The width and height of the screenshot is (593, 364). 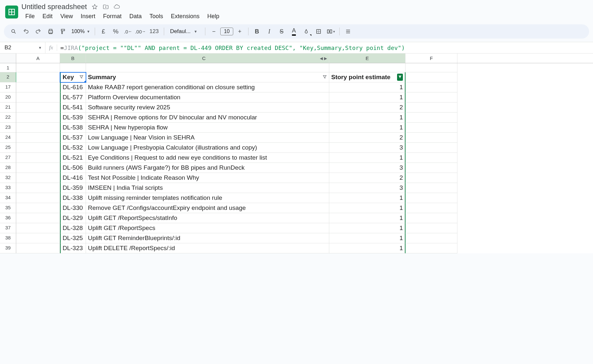 What do you see at coordinates (73, 238) in the screenshot?
I see `cell-key: DL-325` at bounding box center [73, 238].